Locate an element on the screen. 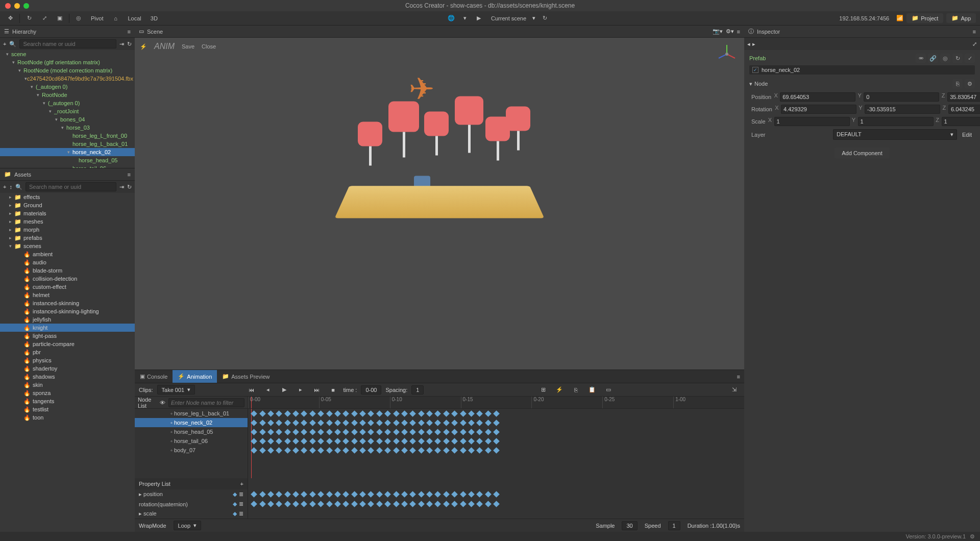 This screenshot has height=541, width=980. rect-tool: ▣ is located at coordinates (60, 18).